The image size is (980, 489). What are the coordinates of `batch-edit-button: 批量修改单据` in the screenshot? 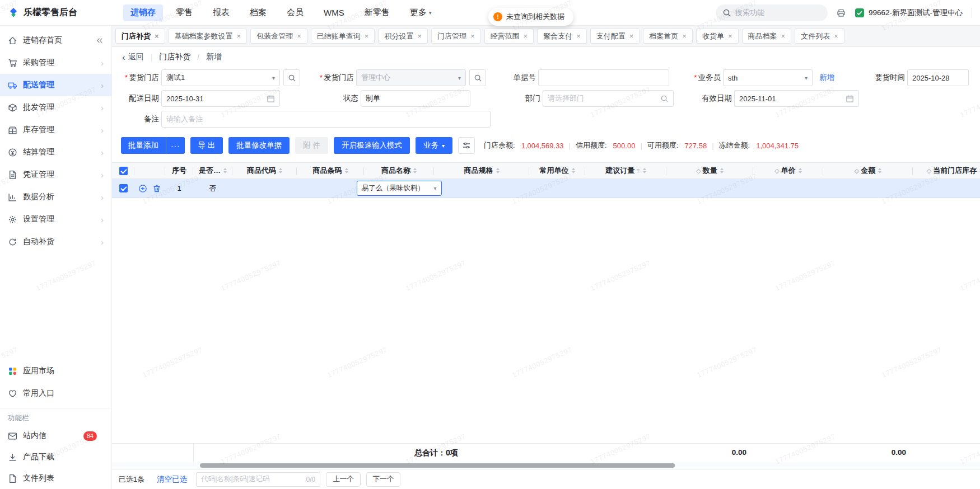 It's located at (259, 145).